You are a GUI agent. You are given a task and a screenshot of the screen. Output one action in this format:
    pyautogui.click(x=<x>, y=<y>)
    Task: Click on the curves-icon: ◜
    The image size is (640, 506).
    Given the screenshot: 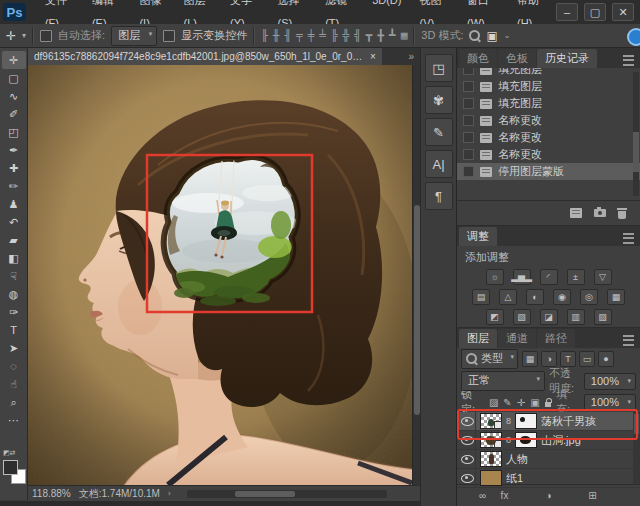 What is the action you would take?
    pyautogui.click(x=549, y=277)
    